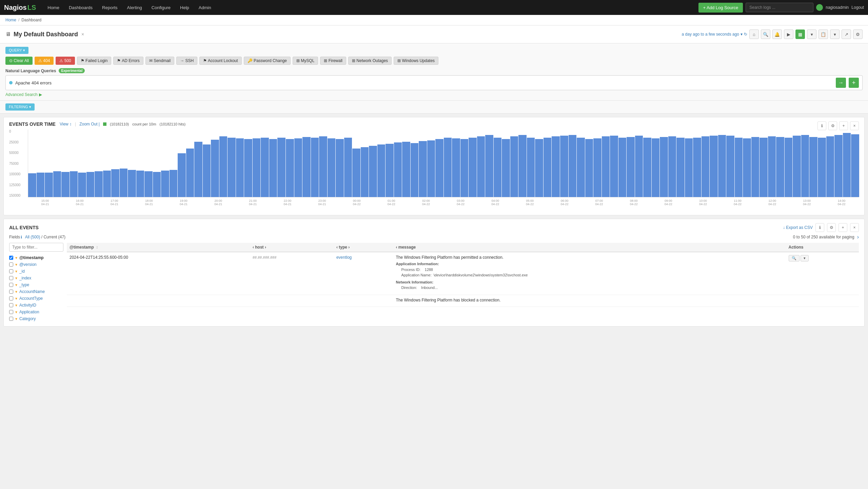  Describe the element at coordinates (110, 7) in the screenshot. I see `nav-reports: Reports` at that location.